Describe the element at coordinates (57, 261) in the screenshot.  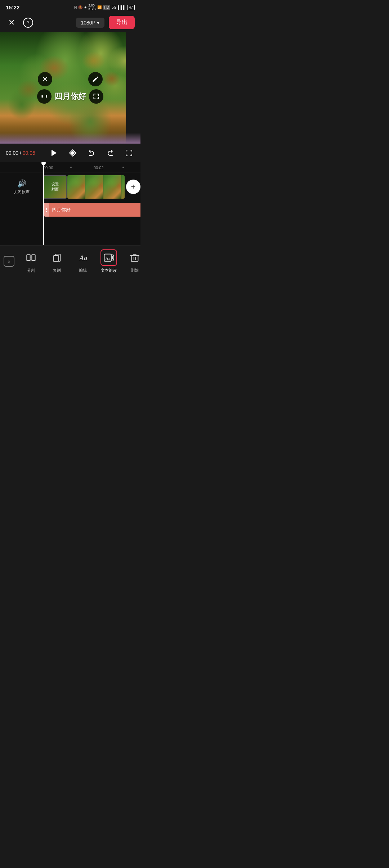
I see `tool-copy: 复制` at that location.